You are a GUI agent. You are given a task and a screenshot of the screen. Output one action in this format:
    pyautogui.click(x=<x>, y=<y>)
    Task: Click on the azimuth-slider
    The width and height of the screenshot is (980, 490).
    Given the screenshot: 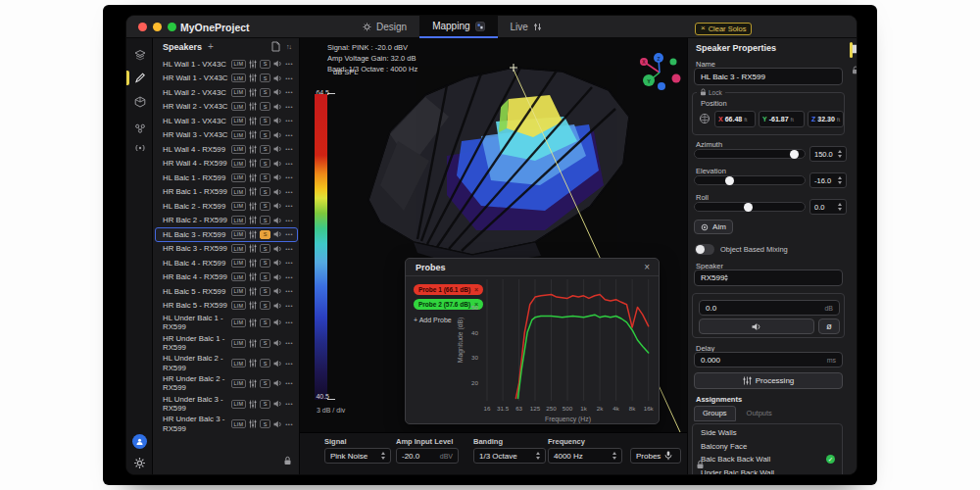 What is the action you would take?
    pyautogui.click(x=750, y=154)
    